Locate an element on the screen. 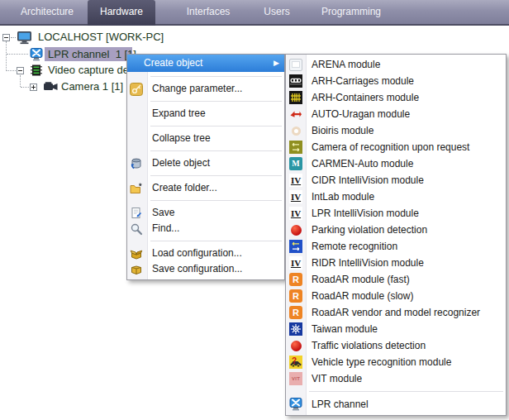 The width and height of the screenshot is (509, 420). red-circle-icon is located at coordinates (296, 346).